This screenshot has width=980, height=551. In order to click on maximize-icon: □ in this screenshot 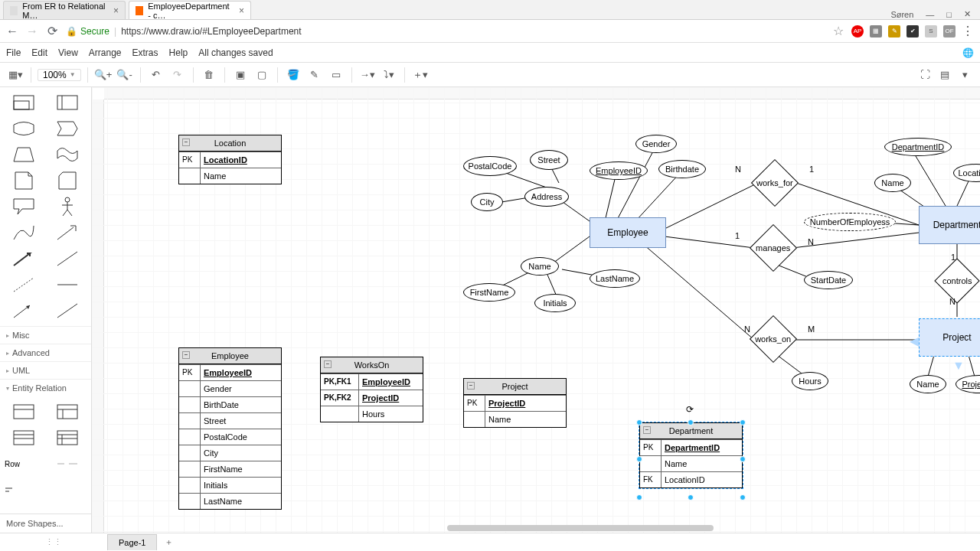, I will do `click(949, 15)`.